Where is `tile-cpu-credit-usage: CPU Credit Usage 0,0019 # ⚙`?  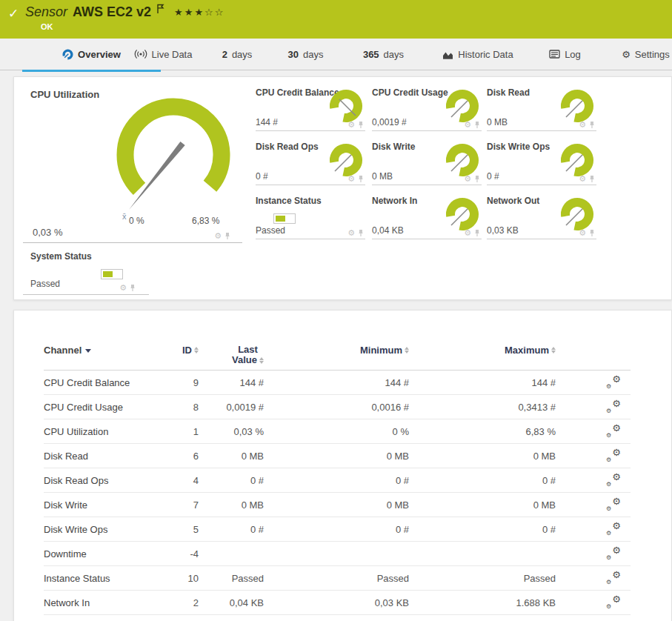
tile-cpu-credit-usage: CPU Credit Usage 0,0019 # ⚙ is located at coordinates (427, 108).